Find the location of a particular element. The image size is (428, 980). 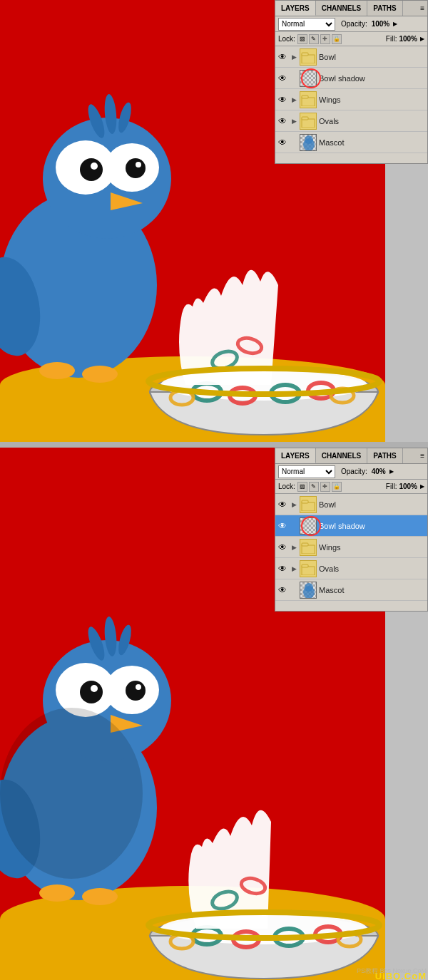

blend-mode-select-top: Normal is located at coordinates (307, 24).